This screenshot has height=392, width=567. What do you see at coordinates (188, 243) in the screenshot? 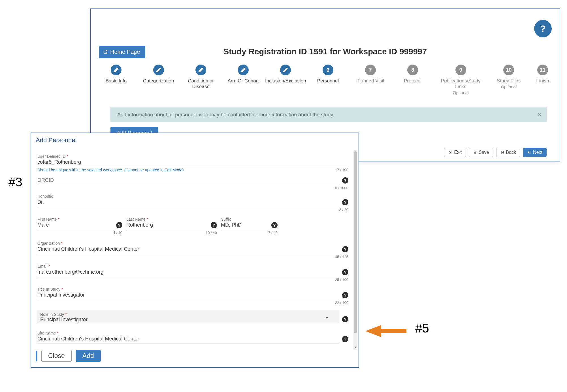
I see `field-label: Organization *` at bounding box center [188, 243].